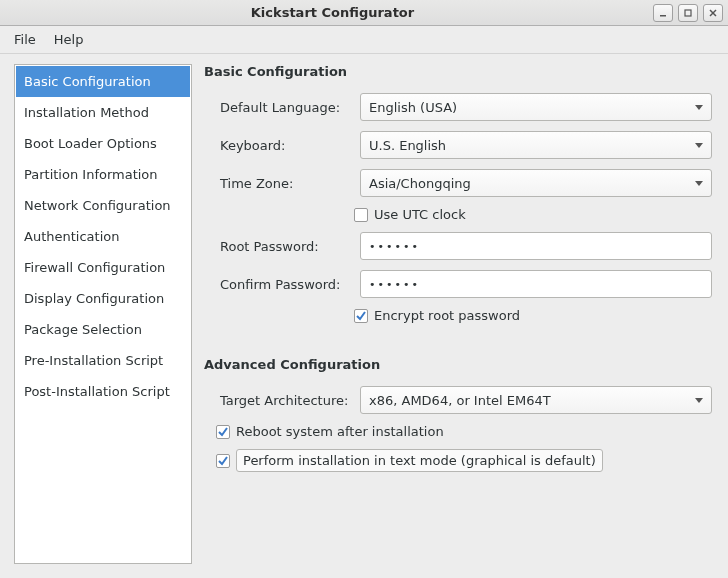  Describe the element at coordinates (94, 298) in the screenshot. I see `sidebar-item-label: Display Configuration` at that location.